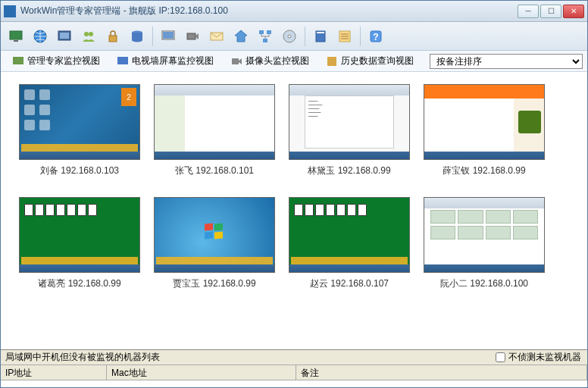  What do you see at coordinates (294, 373) in the screenshot?
I see `column-headers: IP地址 Mac地址 备注` at bounding box center [294, 373].